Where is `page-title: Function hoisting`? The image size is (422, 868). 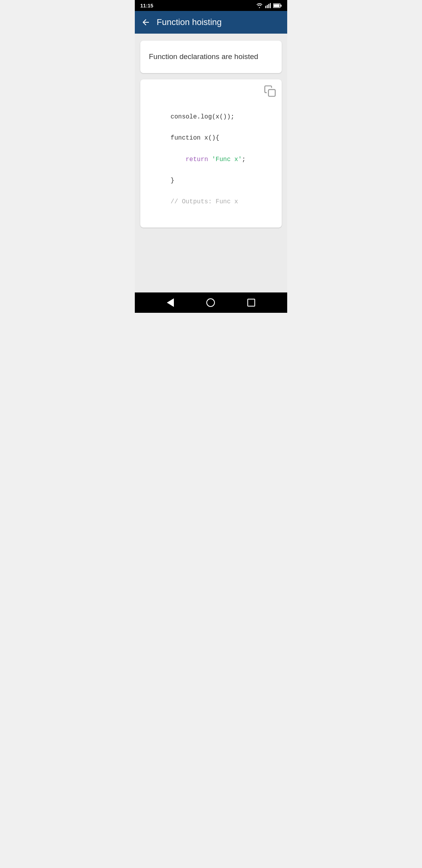 page-title: Function hoisting is located at coordinates (189, 22).